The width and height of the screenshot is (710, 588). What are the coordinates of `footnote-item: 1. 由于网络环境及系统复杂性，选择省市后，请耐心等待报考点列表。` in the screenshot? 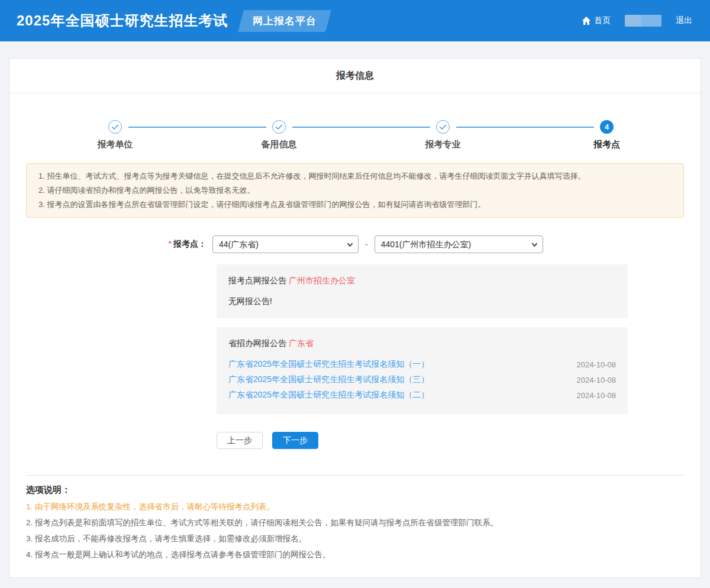 It's located at (355, 507).